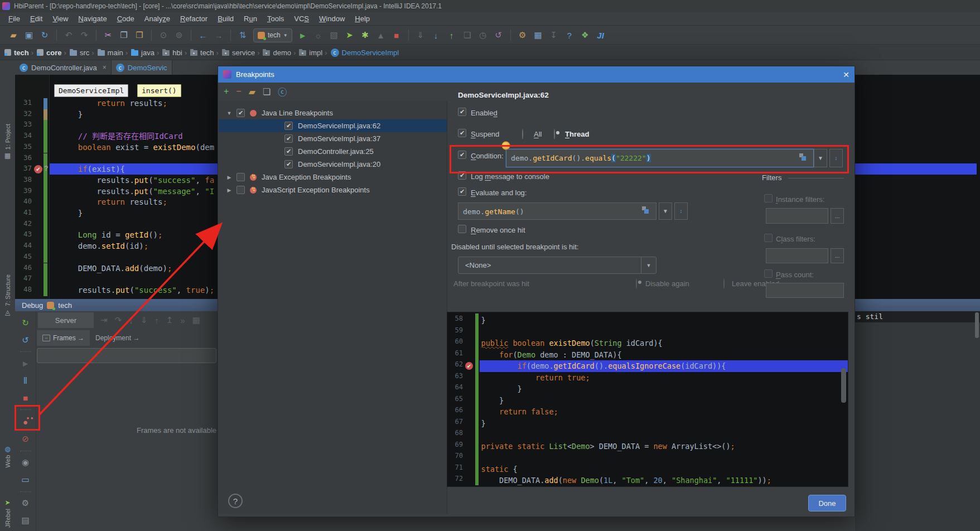 The height and width of the screenshot is (531, 980). Describe the element at coordinates (26, 503) in the screenshot. I see `settings-gear-icon: ⚙` at that location.